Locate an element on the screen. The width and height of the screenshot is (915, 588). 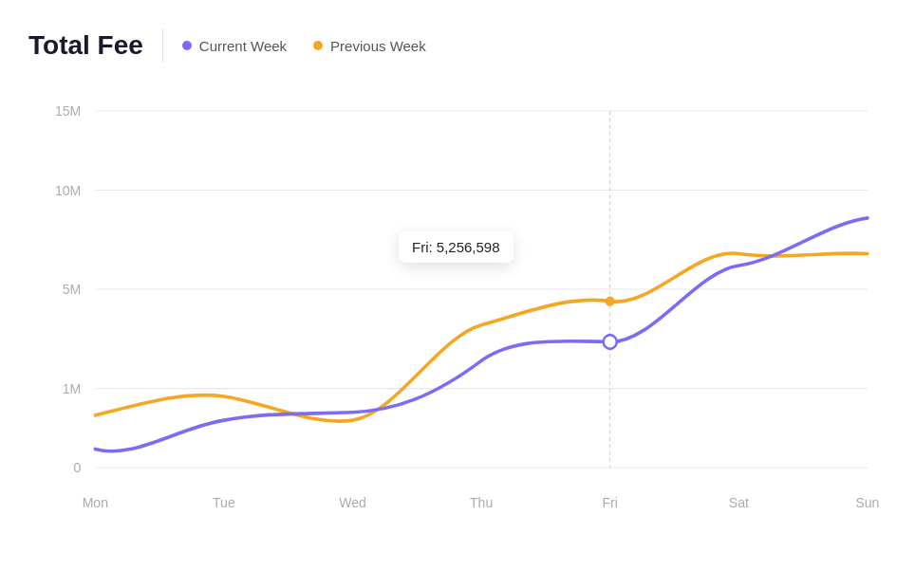
legend-previous-week: Previous Week is located at coordinates (370, 46).